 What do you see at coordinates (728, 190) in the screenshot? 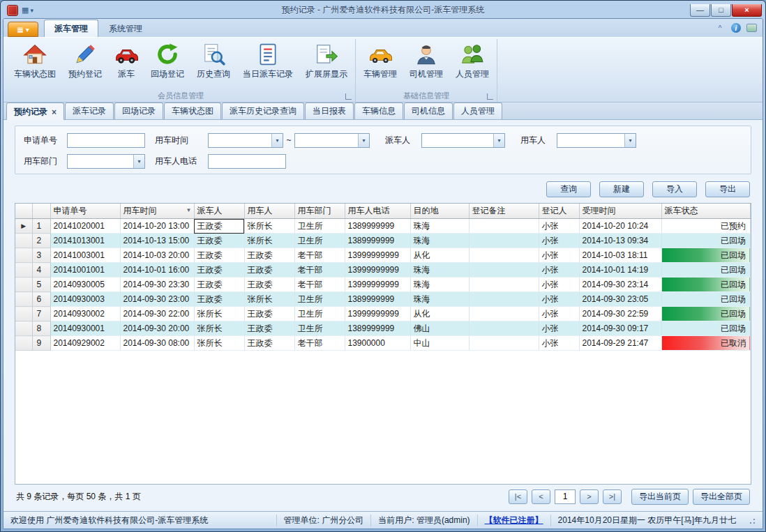
I see `export-button: 导出` at bounding box center [728, 190].